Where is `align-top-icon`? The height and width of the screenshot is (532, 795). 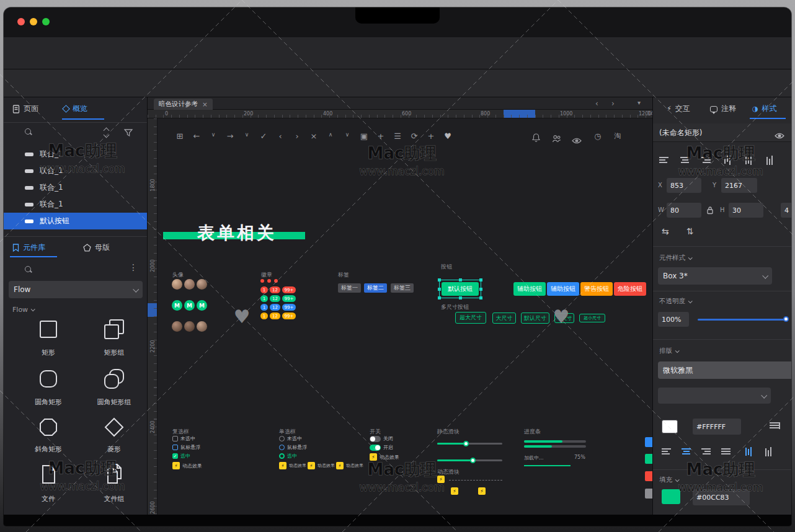
align-top-icon is located at coordinates (727, 160).